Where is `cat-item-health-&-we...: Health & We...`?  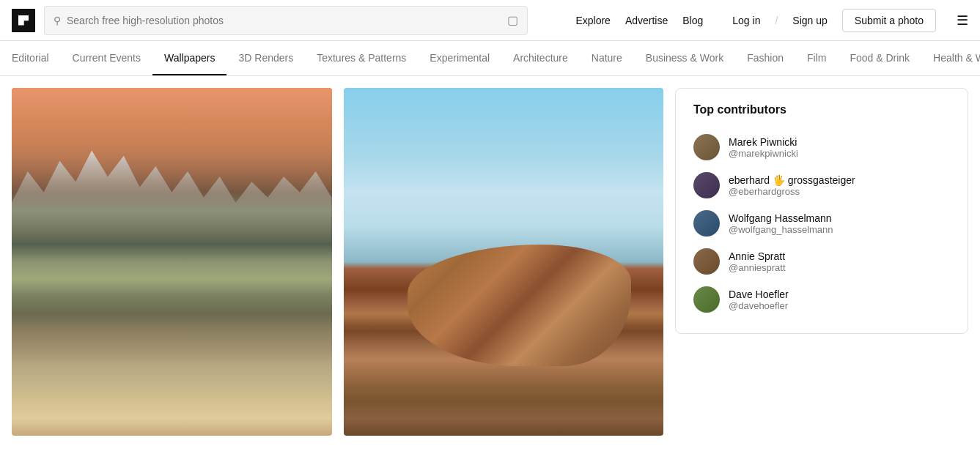 cat-item-health-&-we...: Health & We... is located at coordinates (951, 59).